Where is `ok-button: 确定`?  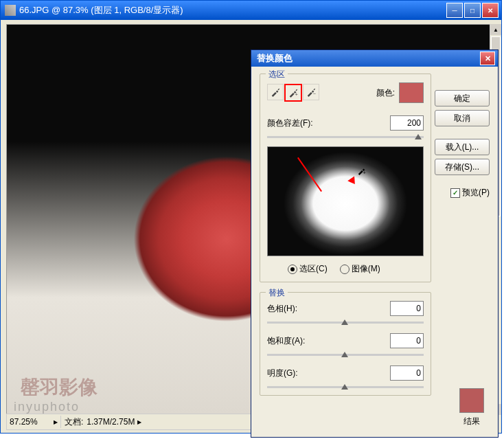 ok-button: 确定 is located at coordinates (462, 98).